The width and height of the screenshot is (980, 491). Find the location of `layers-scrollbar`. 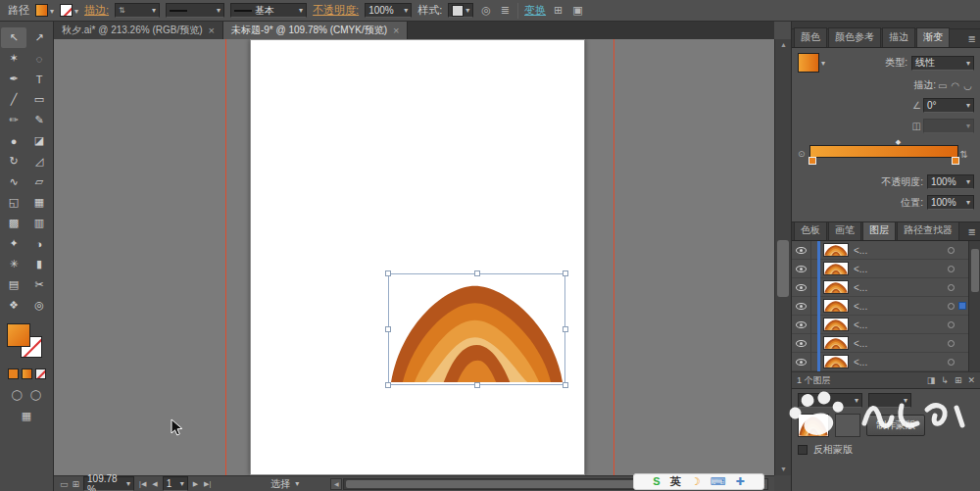

layers-scrollbar is located at coordinates (974, 306).